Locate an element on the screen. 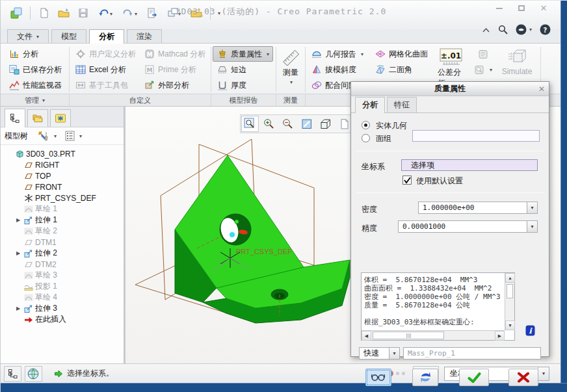 The image size is (567, 392). dialog-titlebar: 质量属性 ✕ is located at coordinates (450, 89).